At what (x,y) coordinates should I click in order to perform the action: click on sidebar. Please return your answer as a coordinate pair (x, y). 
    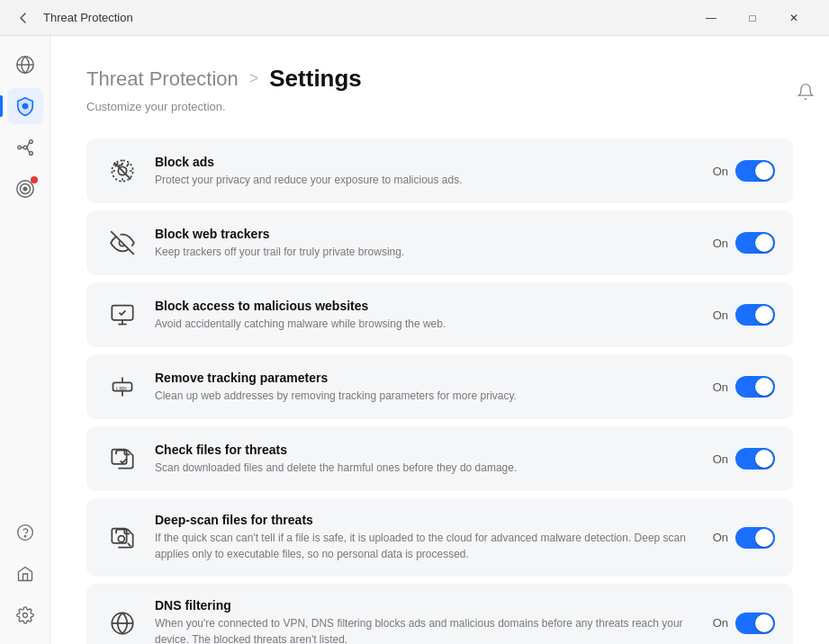
    Looking at the image, I should click on (25, 340).